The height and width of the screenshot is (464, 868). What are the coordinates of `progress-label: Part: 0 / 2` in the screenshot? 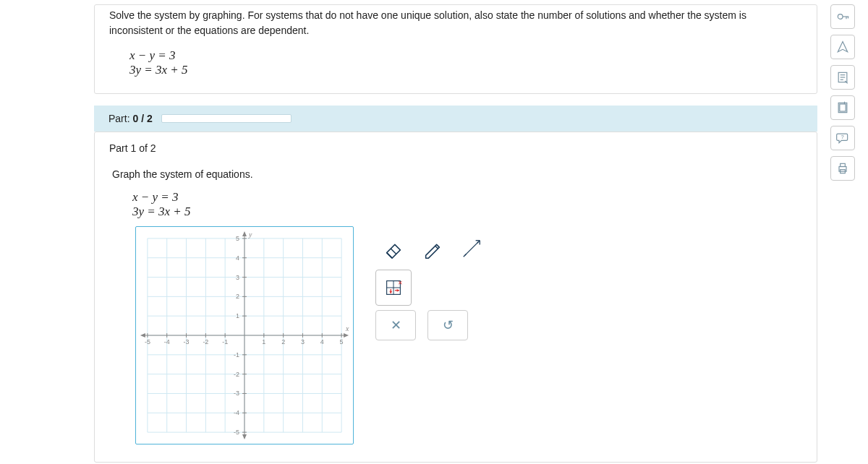 It's located at (130, 119).